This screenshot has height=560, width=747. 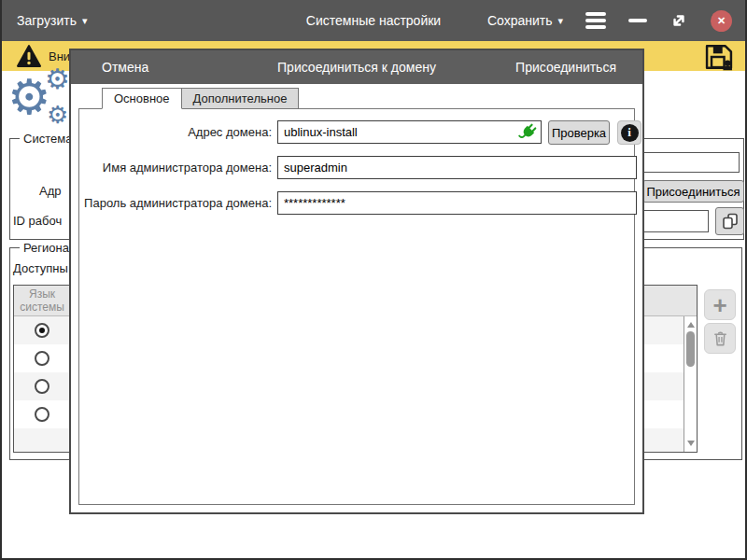 What do you see at coordinates (730, 221) in the screenshot?
I see `copy-button` at bounding box center [730, 221].